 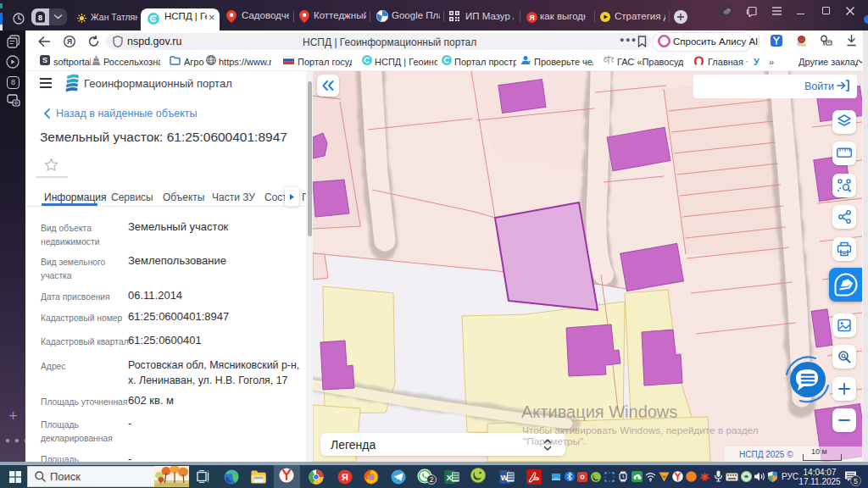 What do you see at coordinates (45, 60) in the screenshot?
I see `svg-text: S` at bounding box center [45, 60].